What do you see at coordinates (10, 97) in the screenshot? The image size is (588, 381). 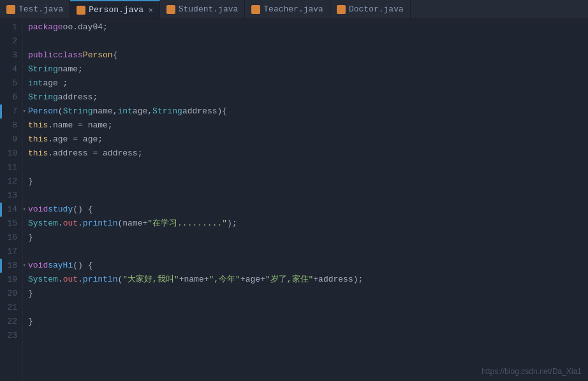 I see `line-number-6: 6` at bounding box center [10, 97].